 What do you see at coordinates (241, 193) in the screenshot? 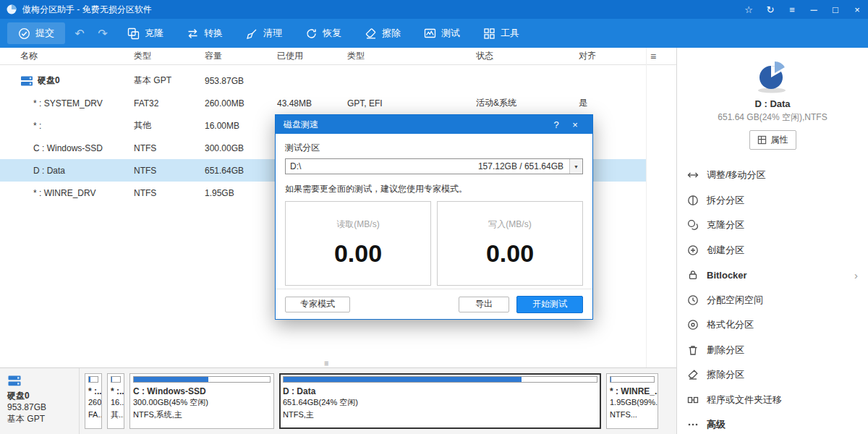
I see `cell-capacity: 1.95GB` at bounding box center [241, 193].